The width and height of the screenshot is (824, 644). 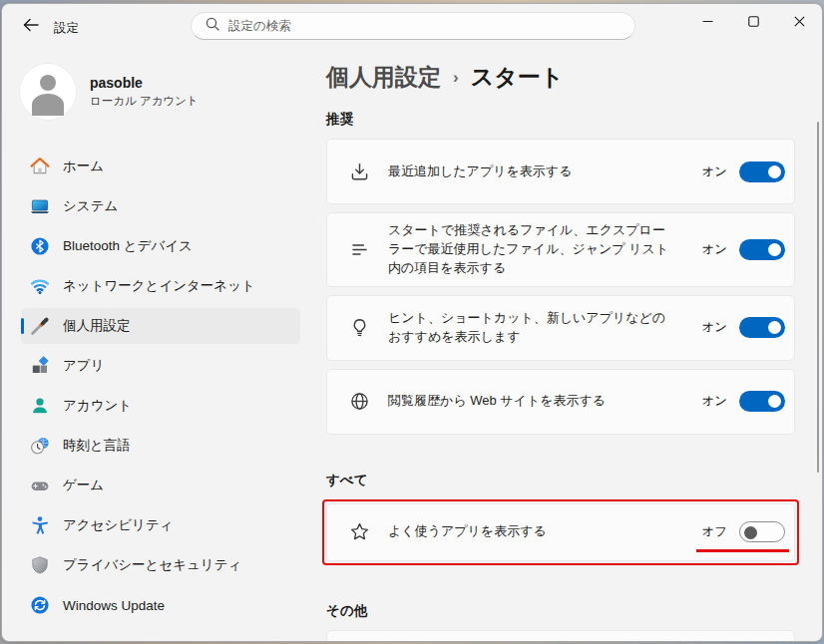 I want to click on sidebar-item-accessibility: アクセシビリティ, so click(x=161, y=525).